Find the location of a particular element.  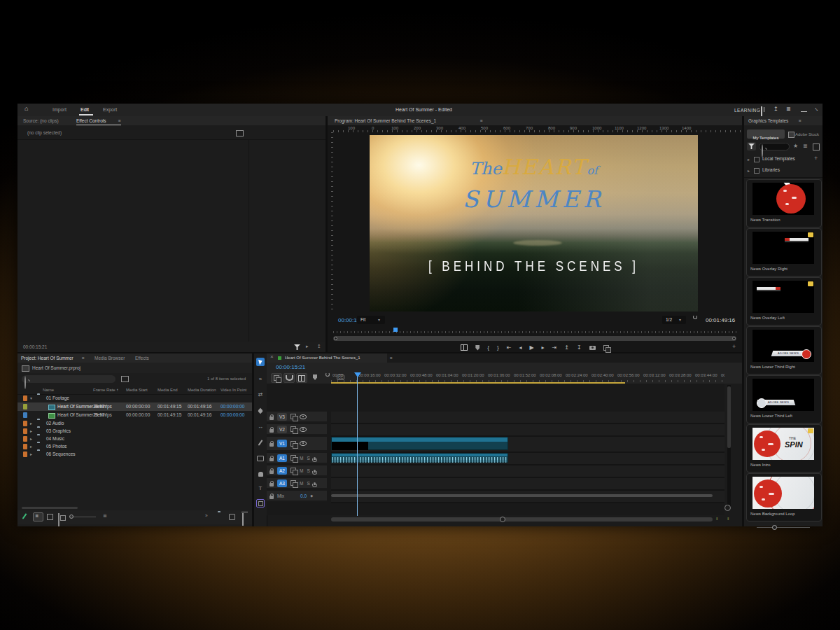

track-target-v1: V1 is located at coordinates (282, 444).